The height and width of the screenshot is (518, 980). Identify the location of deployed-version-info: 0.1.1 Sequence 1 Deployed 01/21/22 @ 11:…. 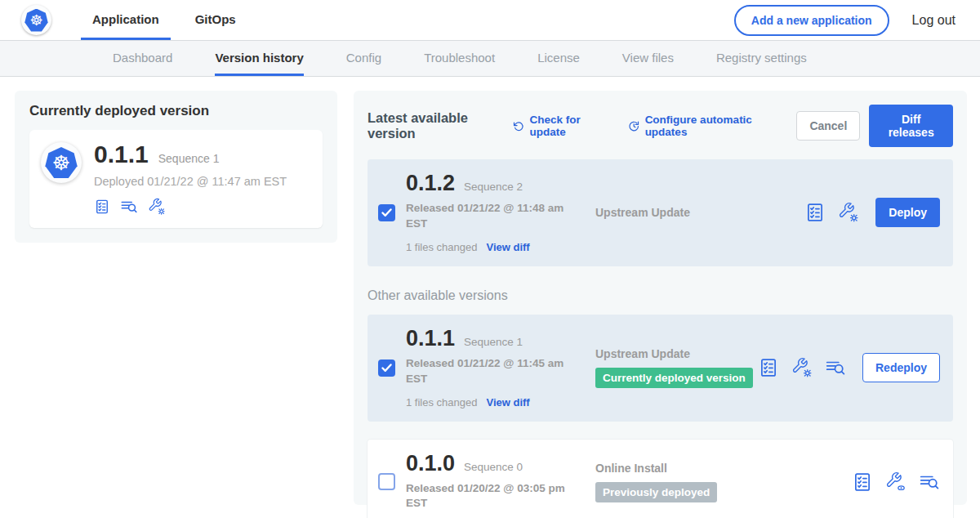
(190, 179).